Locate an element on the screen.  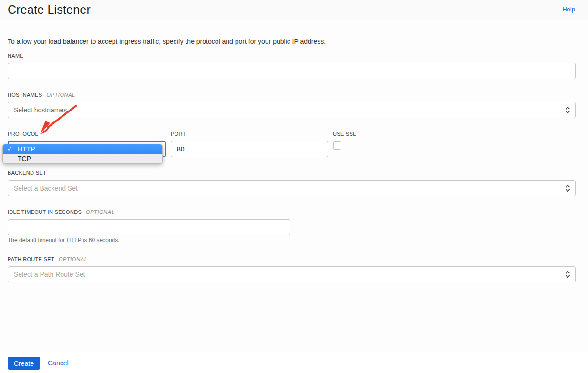
protocol-dropdown-menu: ✓ HTTP TCP is located at coordinates (83, 154).